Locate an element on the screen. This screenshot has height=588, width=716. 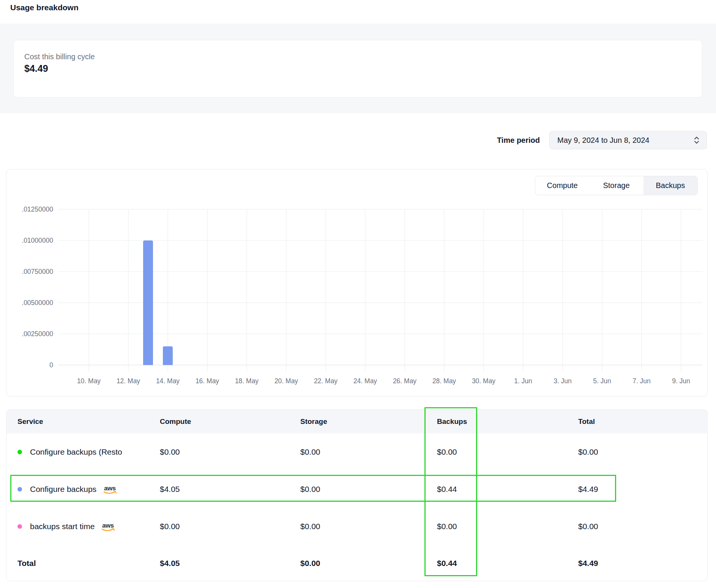
svg-text: .01000000 is located at coordinates (37, 240).